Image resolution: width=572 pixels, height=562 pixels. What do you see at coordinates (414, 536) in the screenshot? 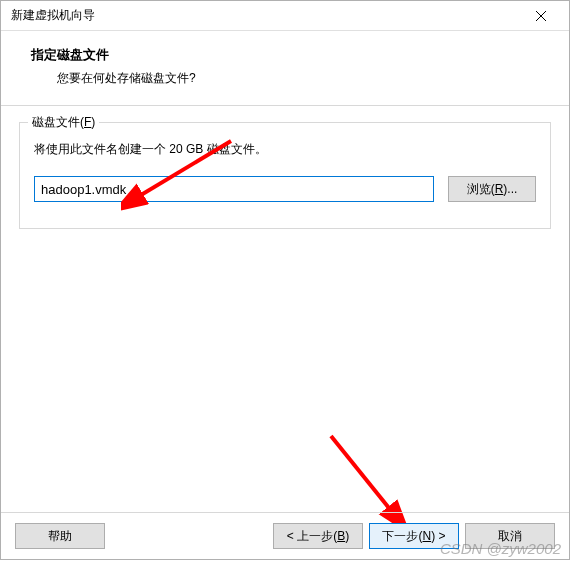
I see `next-button: 下一步(N) >` at bounding box center [414, 536].